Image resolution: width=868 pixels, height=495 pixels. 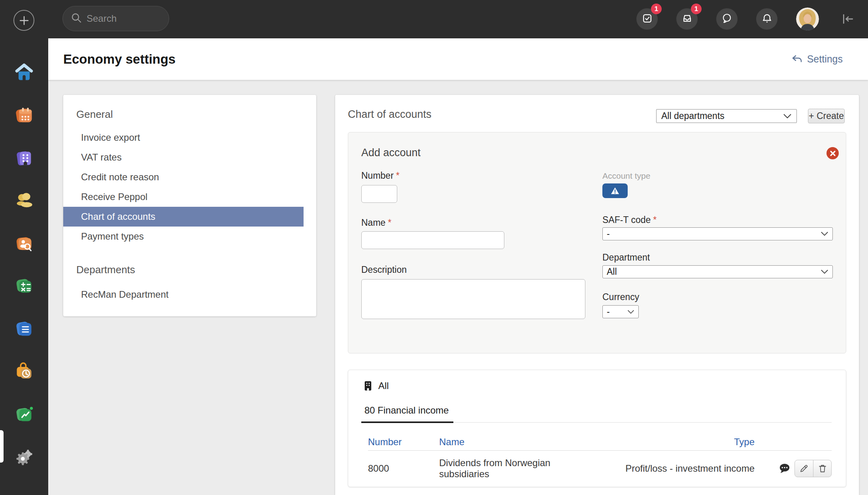 I want to click on sidebar-active-indicator, so click(x=2, y=446).